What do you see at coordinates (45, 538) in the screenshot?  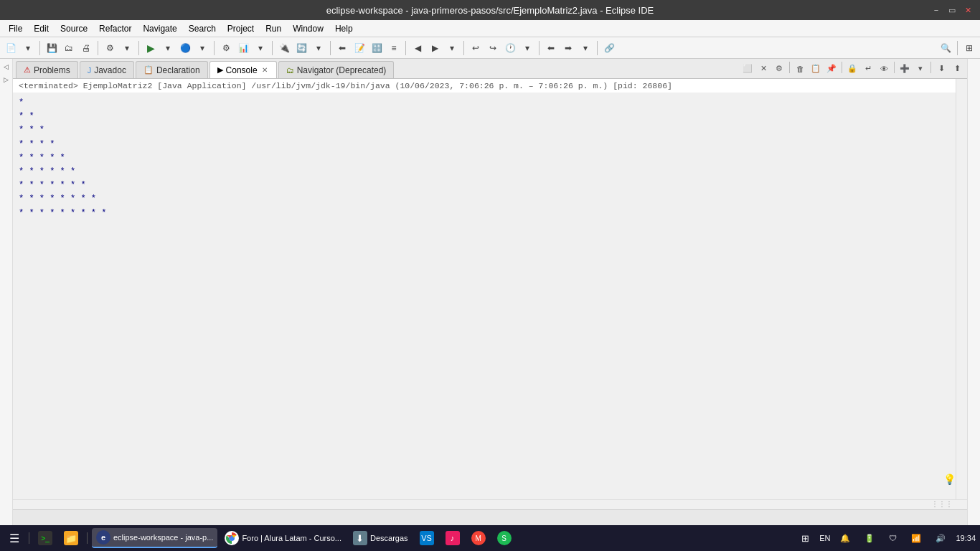 I see `taskbar-item-terminal: >_` at bounding box center [45, 538].